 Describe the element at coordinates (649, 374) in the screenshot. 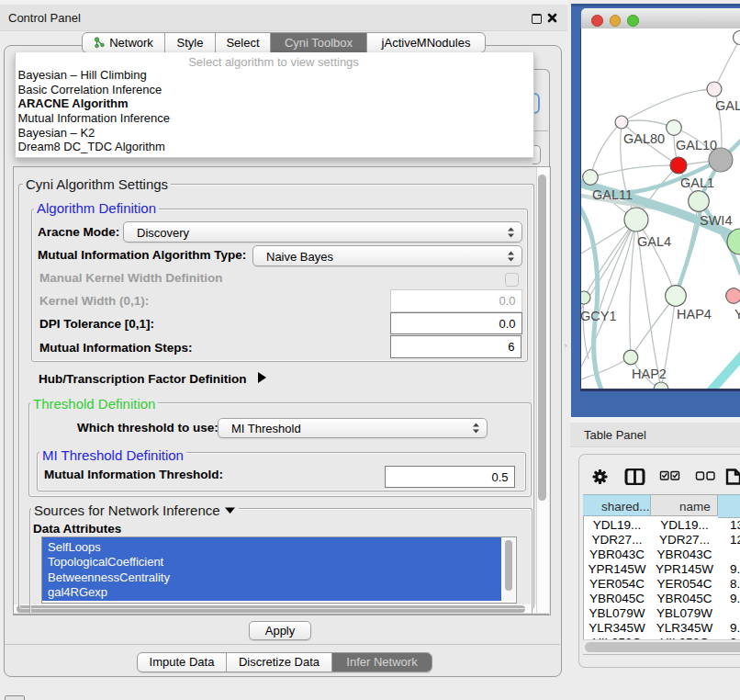

I see `svg-text: HAP2` at that location.